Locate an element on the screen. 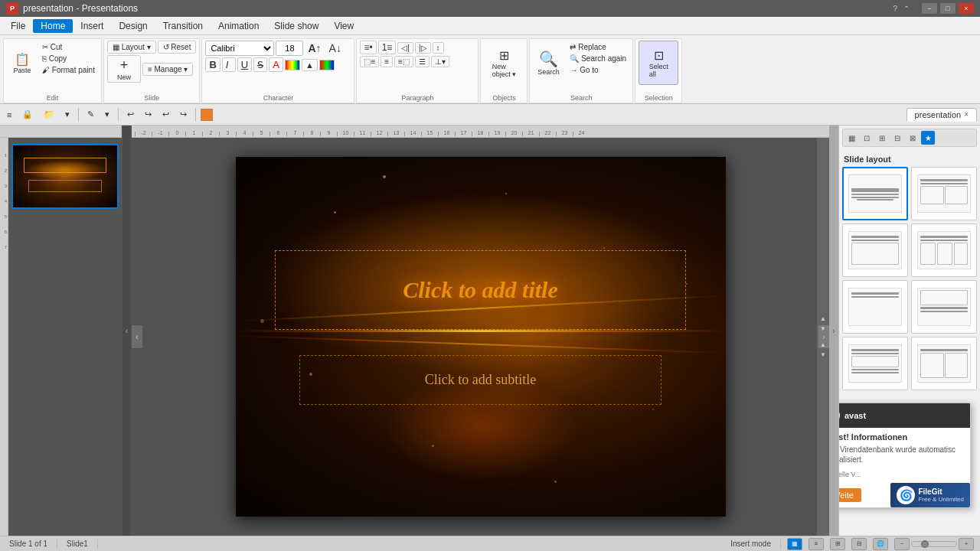 This screenshot has width=980, height=551. highlight-button: ▲ is located at coordinates (309, 65).